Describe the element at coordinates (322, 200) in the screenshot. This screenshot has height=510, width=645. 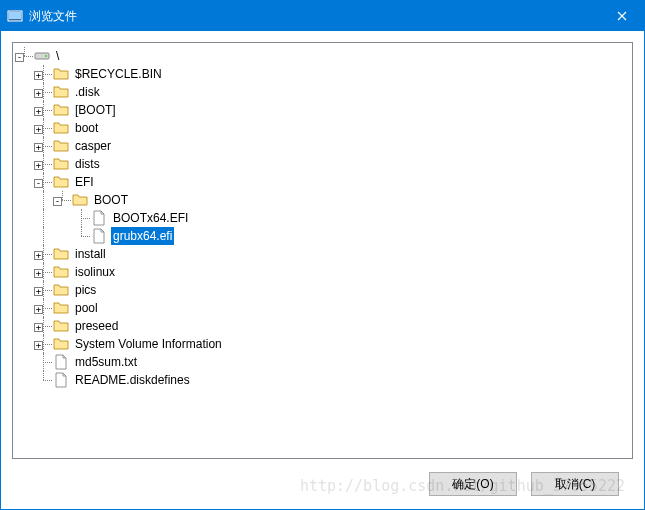
I see `tree-row: -BOOT` at that location.